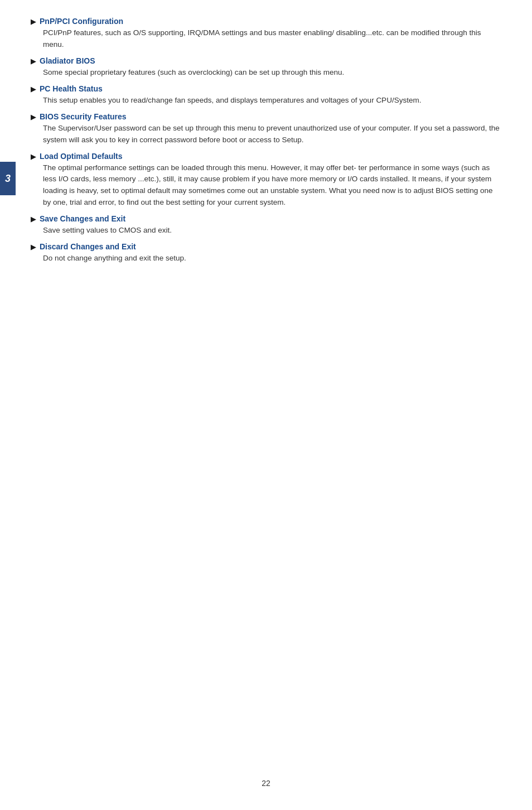 The height and width of the screenshot is (810, 532). What do you see at coordinates (33, 117) in the screenshot?
I see `arrow-icon-bios-security: ▶` at bounding box center [33, 117].